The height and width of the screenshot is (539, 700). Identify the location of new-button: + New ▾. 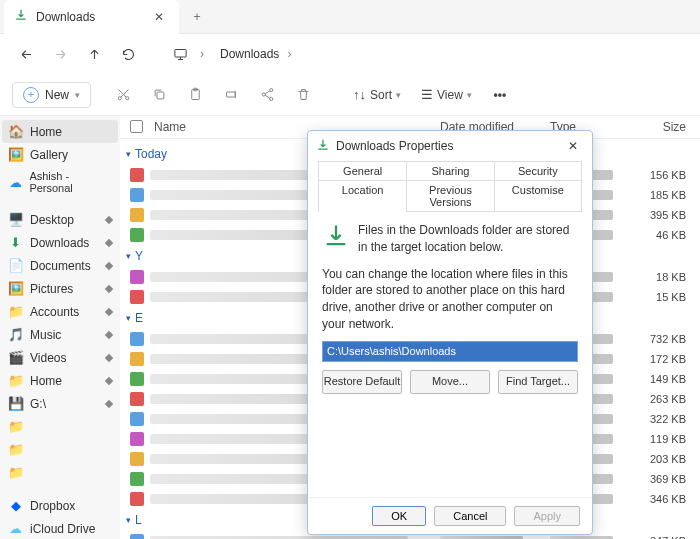
(52, 95).